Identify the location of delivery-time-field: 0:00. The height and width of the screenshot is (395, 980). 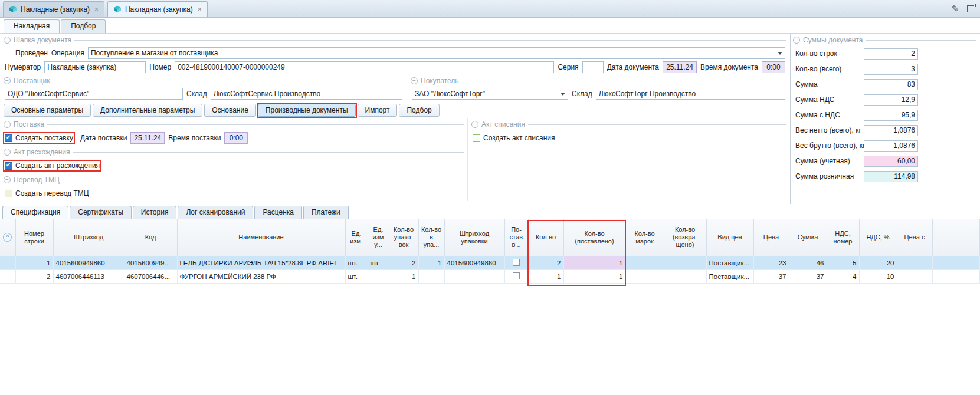
(236, 138).